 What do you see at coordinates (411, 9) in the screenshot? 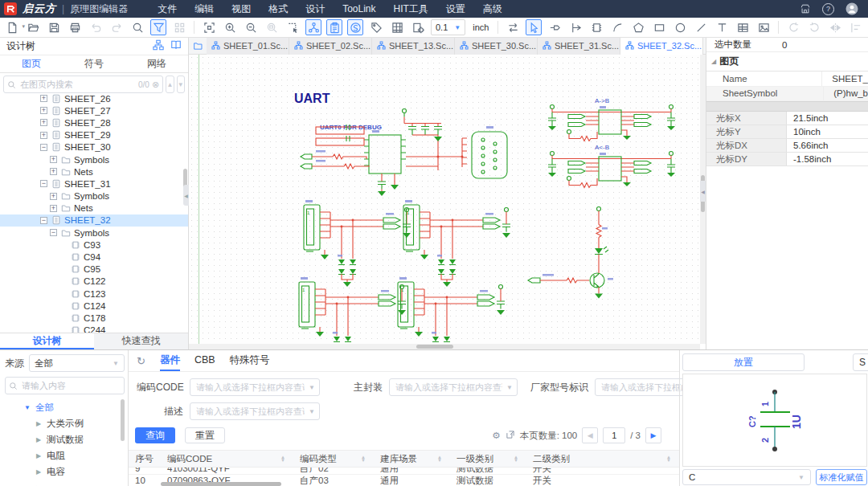
I see `menu-HIT工具: HIT工具` at bounding box center [411, 9].